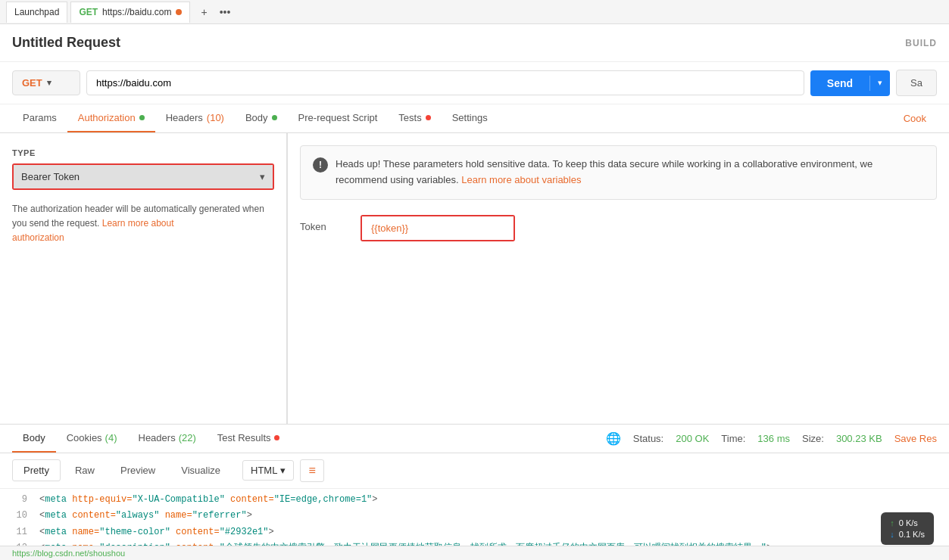 The height and width of the screenshot is (560, 949). Describe the element at coordinates (268, 471) in the screenshot. I see `format-select: HTML ▾` at that location.